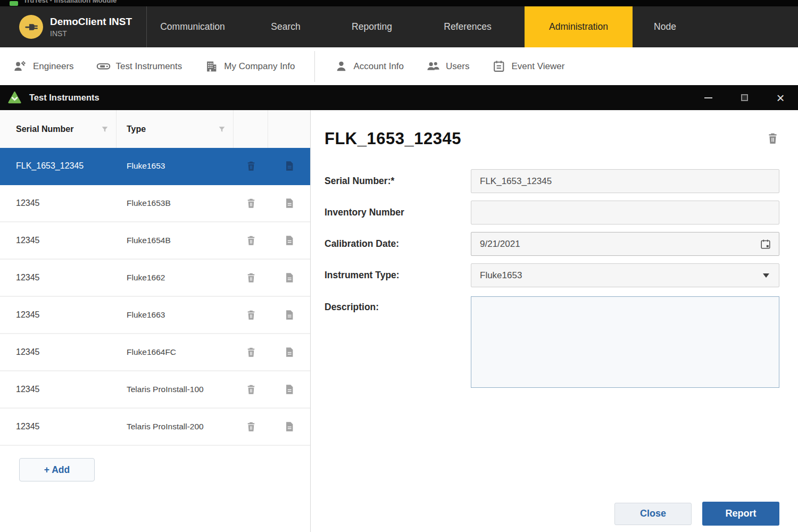  I want to click on minimize-icon, so click(709, 98).